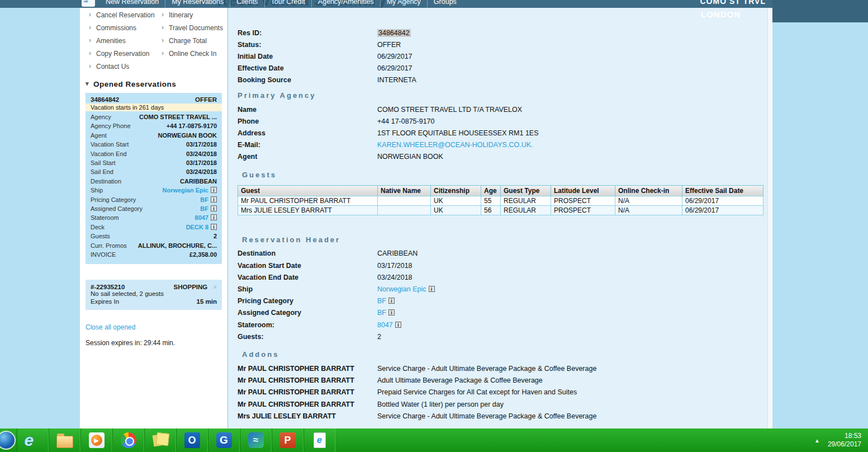 This screenshot has height=452, width=868. Describe the element at coordinates (224, 440) in the screenshot. I see `g-app-icon` at that location.